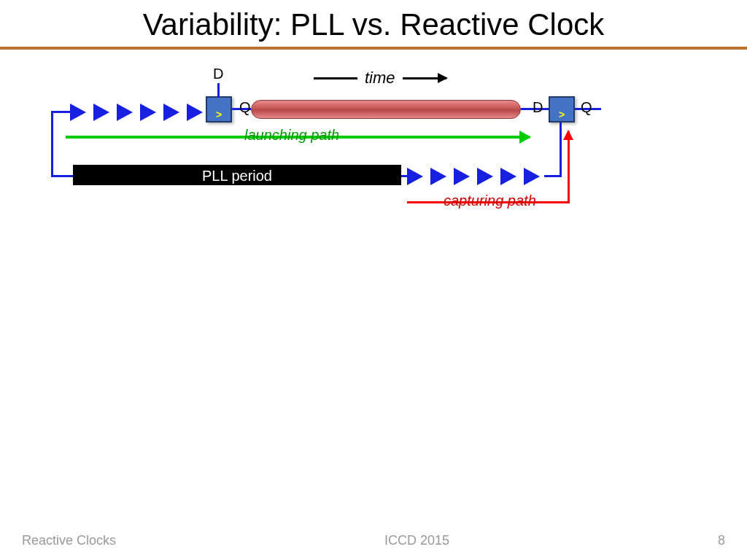  Describe the element at coordinates (386, 109) in the screenshot. I see `combinational-logic-bar` at that location.